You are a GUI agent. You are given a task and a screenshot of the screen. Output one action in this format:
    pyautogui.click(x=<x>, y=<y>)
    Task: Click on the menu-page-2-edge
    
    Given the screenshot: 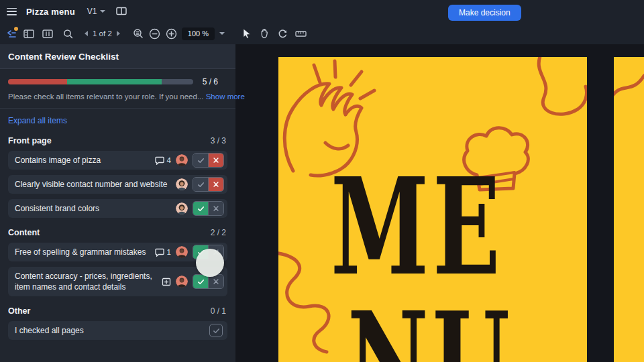 What is the action you would take?
    pyautogui.click(x=629, y=209)
    